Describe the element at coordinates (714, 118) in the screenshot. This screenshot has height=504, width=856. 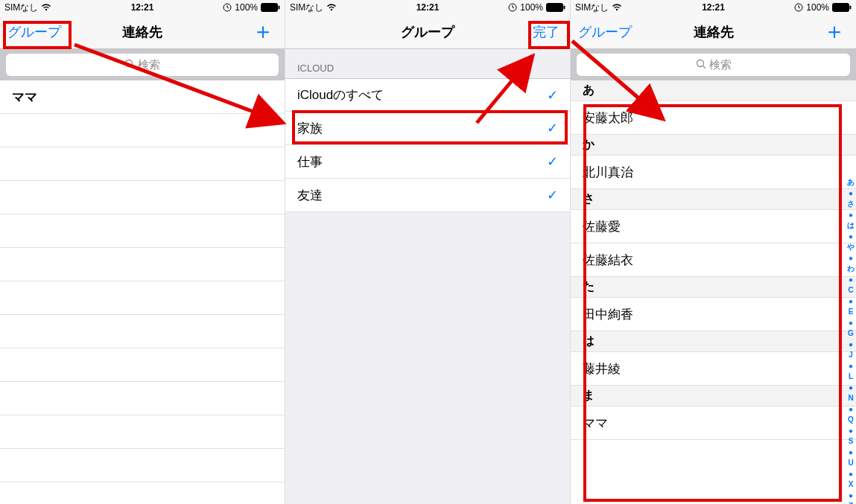
I see `contact-row: 安藤太郎` at that location.